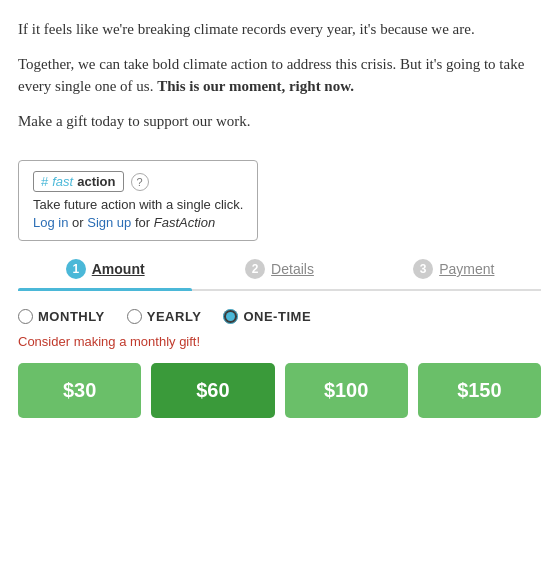  I want to click on frequency-selector: MONTHLY YEARLY ONE-TIME, so click(280, 316).